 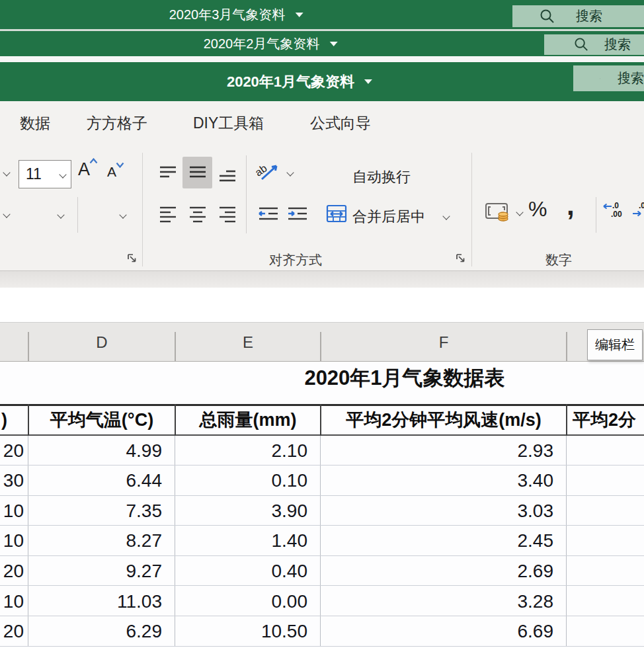 What do you see at coordinates (84, 169) in the screenshot?
I see `letter-A: A` at bounding box center [84, 169].